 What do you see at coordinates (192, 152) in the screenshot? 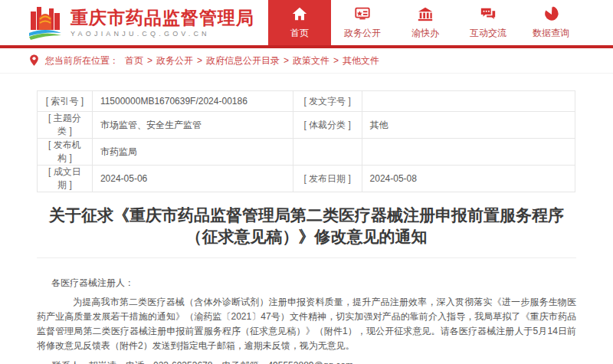
I see `meta-value-issuer: 市药监局` at bounding box center [192, 152].